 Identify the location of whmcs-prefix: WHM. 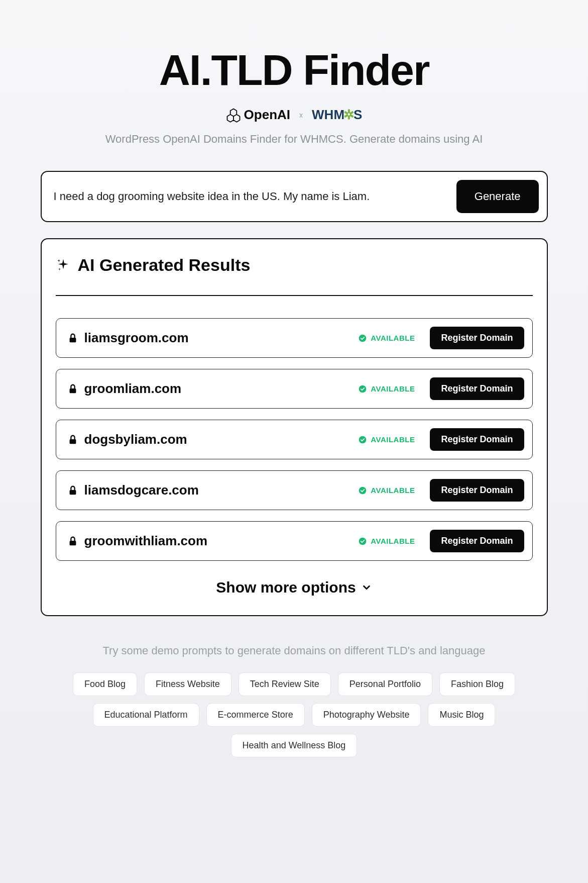
(328, 115).